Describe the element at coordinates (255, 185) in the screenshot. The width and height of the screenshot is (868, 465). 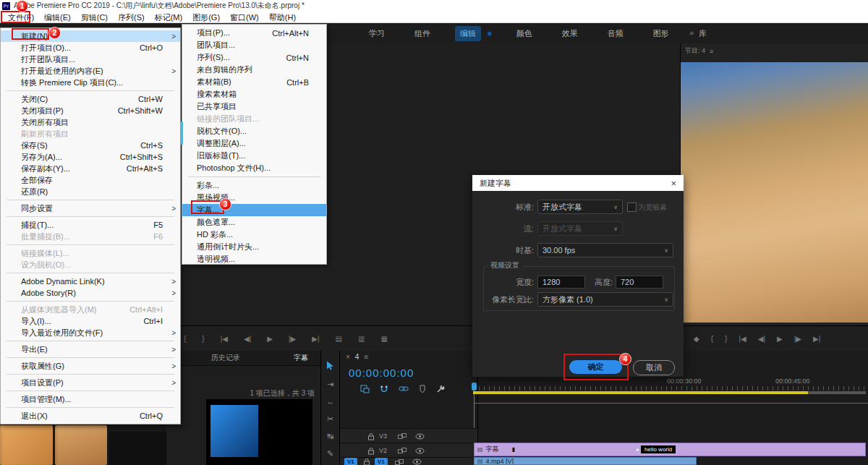
I see `menu-item: 彩条...` at that location.